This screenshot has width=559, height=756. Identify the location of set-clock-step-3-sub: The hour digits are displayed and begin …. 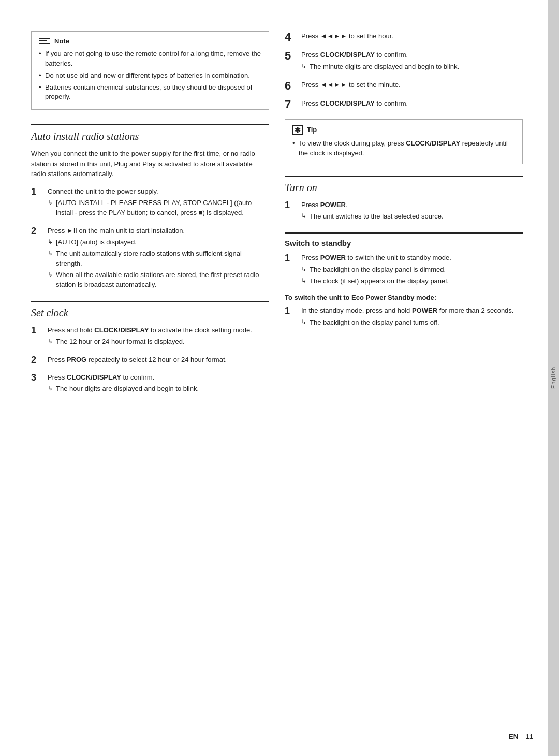
(158, 389).